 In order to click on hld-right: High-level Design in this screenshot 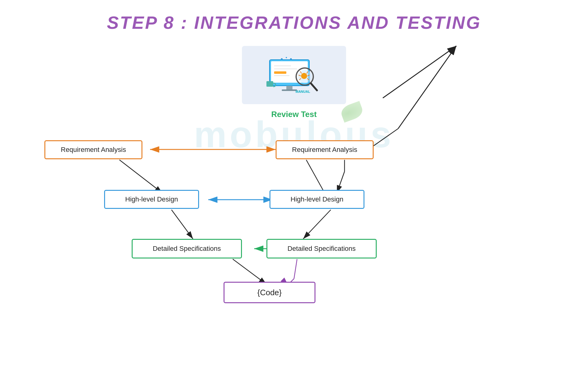, I will do `click(317, 199)`.